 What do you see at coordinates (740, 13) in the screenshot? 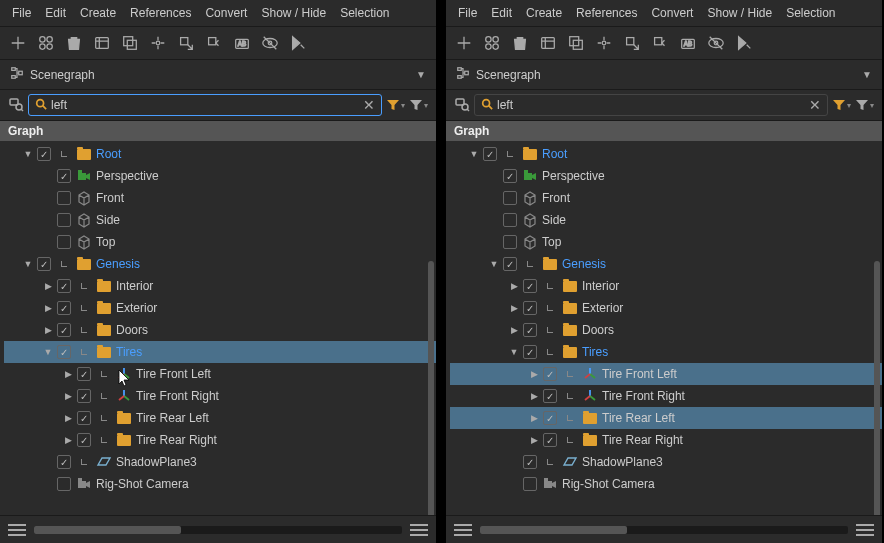
I see `menu-item: Show / Hide` at bounding box center [740, 13].